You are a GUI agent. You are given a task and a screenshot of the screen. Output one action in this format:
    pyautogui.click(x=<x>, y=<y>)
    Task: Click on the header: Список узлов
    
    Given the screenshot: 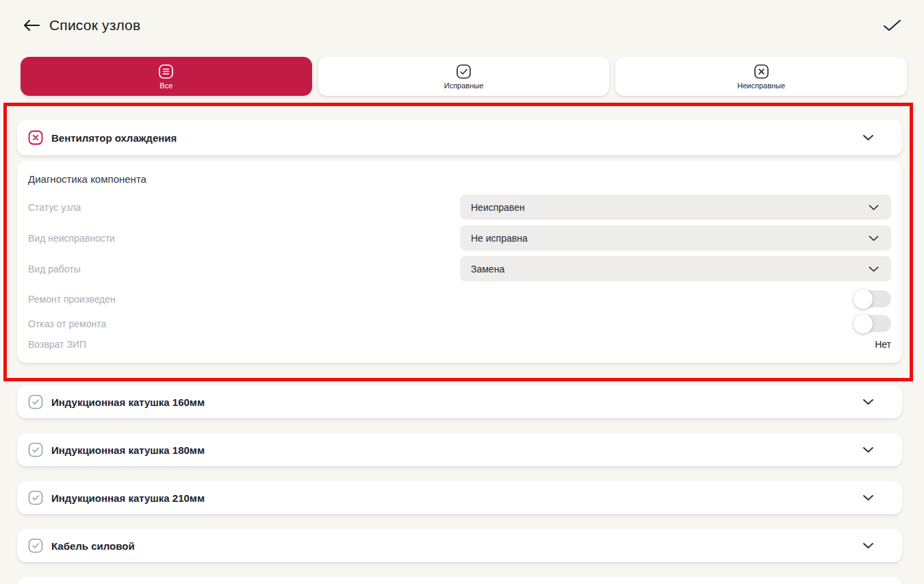 What is the action you would take?
    pyautogui.click(x=462, y=18)
    